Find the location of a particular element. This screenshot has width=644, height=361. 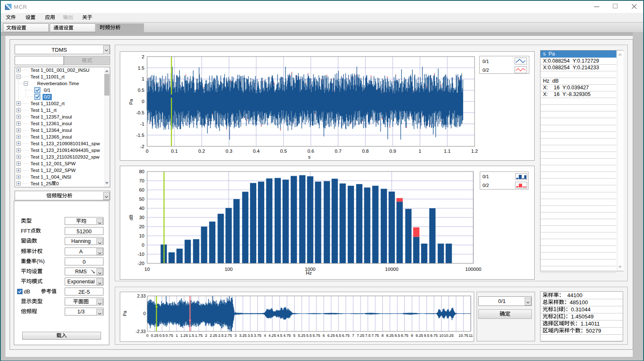

svg-text: 10.25 is located at coordinates (449, 336).